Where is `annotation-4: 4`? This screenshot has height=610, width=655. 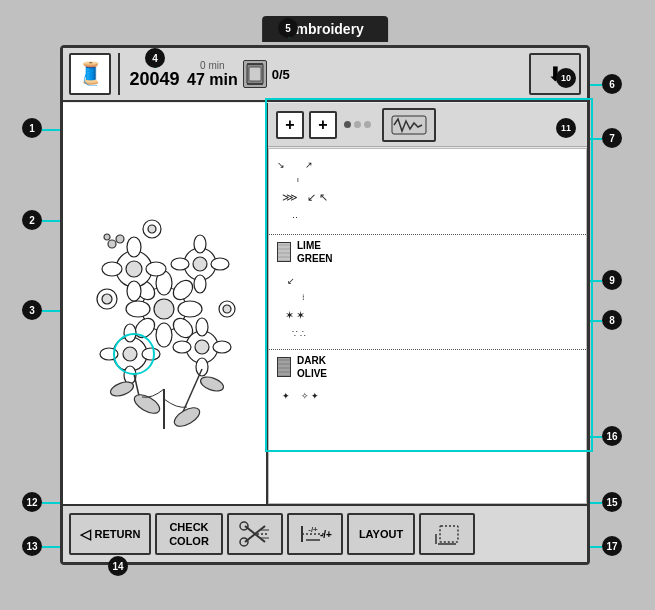
annotation-4: 4 is located at coordinates (155, 58).